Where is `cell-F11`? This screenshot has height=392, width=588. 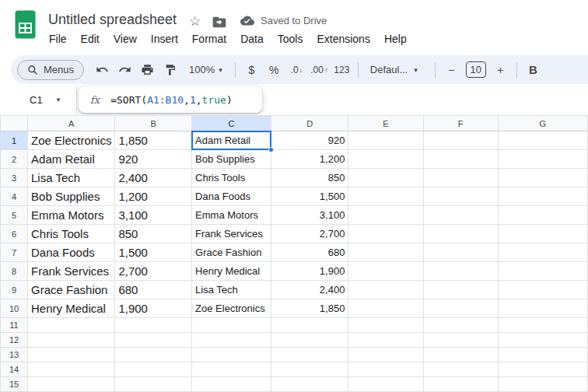
cell-F11 is located at coordinates (460, 325).